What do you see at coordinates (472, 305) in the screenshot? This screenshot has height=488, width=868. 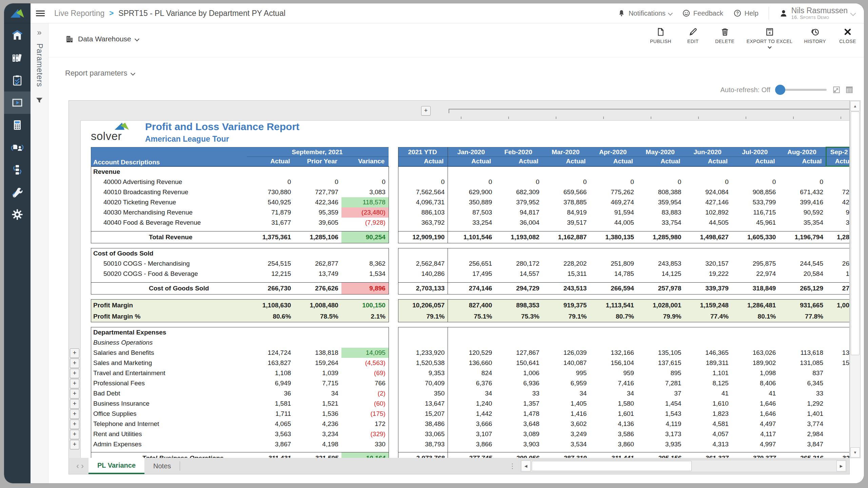 I see `month-cell: 827,400` at bounding box center [472, 305].